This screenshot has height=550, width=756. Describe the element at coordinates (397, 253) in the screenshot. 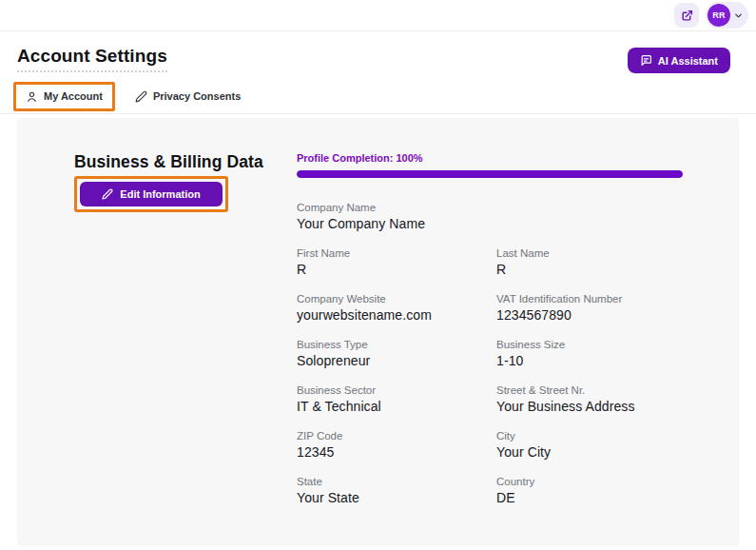

I see `field-label: First Name` at that location.